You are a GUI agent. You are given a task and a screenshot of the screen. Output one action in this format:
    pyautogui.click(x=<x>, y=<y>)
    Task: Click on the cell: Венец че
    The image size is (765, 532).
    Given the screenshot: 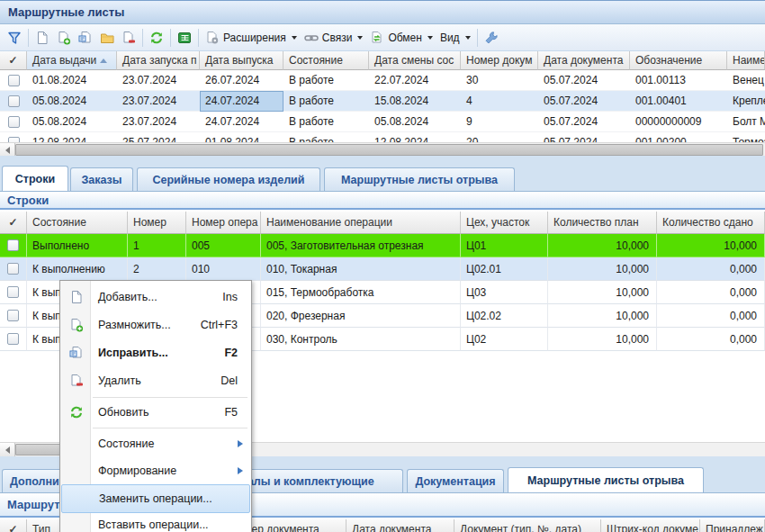 What is the action you would take?
    pyautogui.click(x=746, y=81)
    